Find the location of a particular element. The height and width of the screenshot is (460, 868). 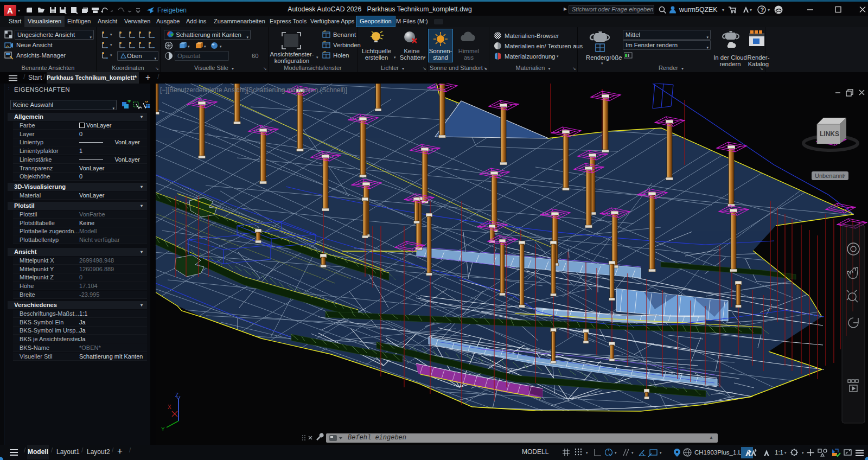

svg-text: LINKS is located at coordinates (829, 134).